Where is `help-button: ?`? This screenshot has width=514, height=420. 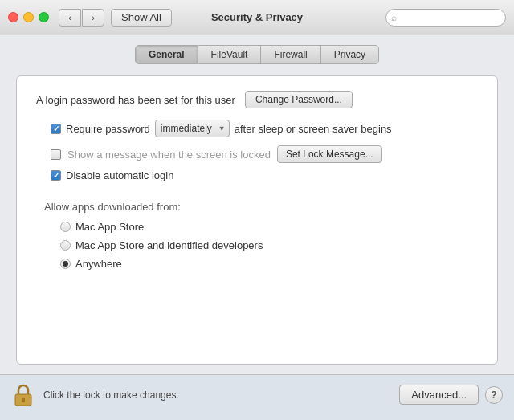
help-button: ? is located at coordinates (494, 395).